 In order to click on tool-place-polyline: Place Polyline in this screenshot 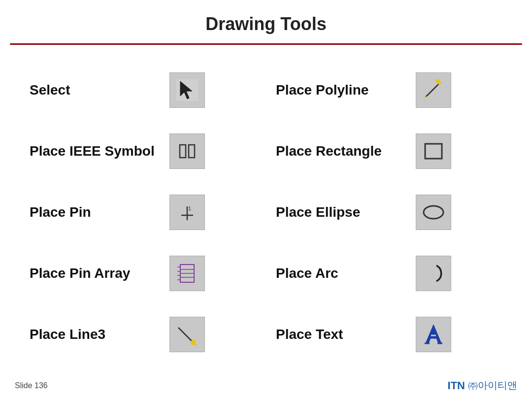, I will do `click(389, 90)`.